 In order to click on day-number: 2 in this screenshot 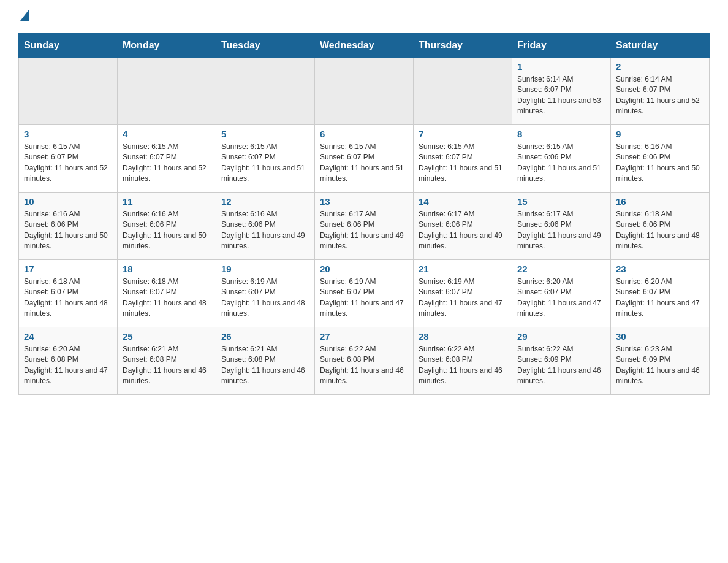, I will do `click(660, 66)`.